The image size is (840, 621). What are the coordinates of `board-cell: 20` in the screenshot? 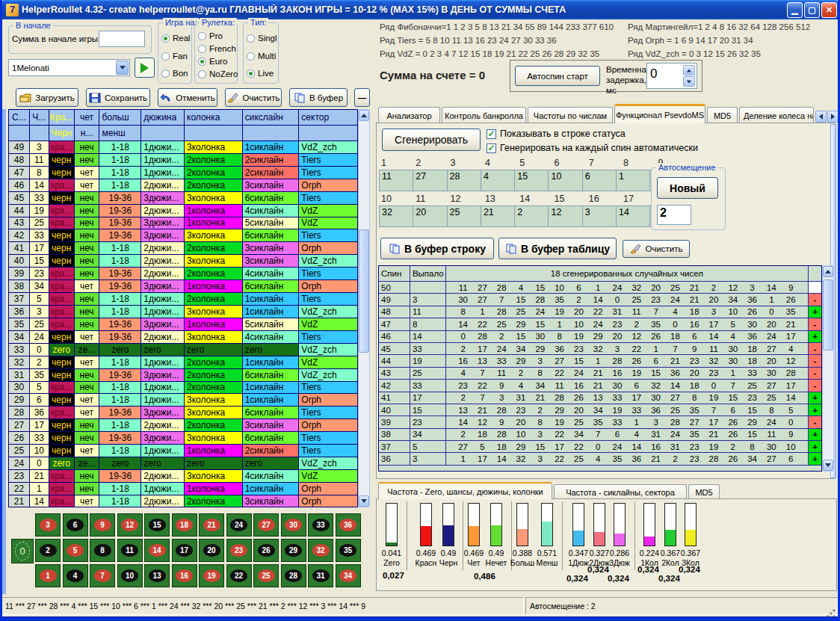 It's located at (211, 550).